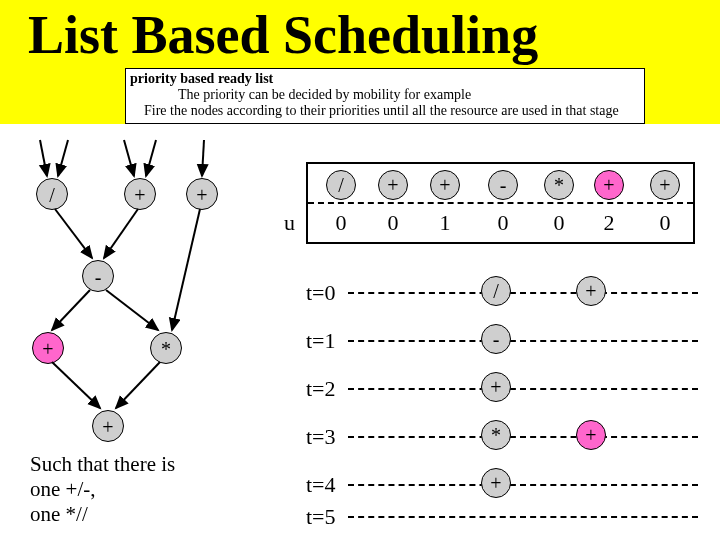 The height and width of the screenshot is (540, 720). I want to click on time-label: t=0, so click(321, 293).